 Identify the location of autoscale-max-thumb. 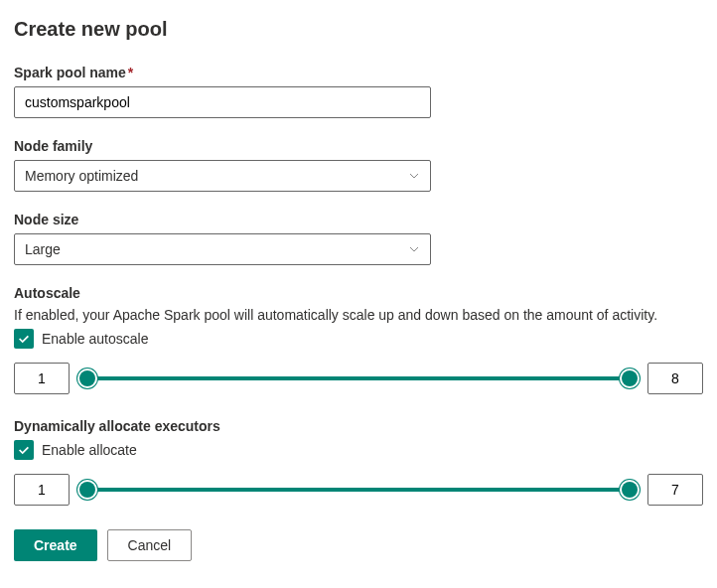
(630, 378).